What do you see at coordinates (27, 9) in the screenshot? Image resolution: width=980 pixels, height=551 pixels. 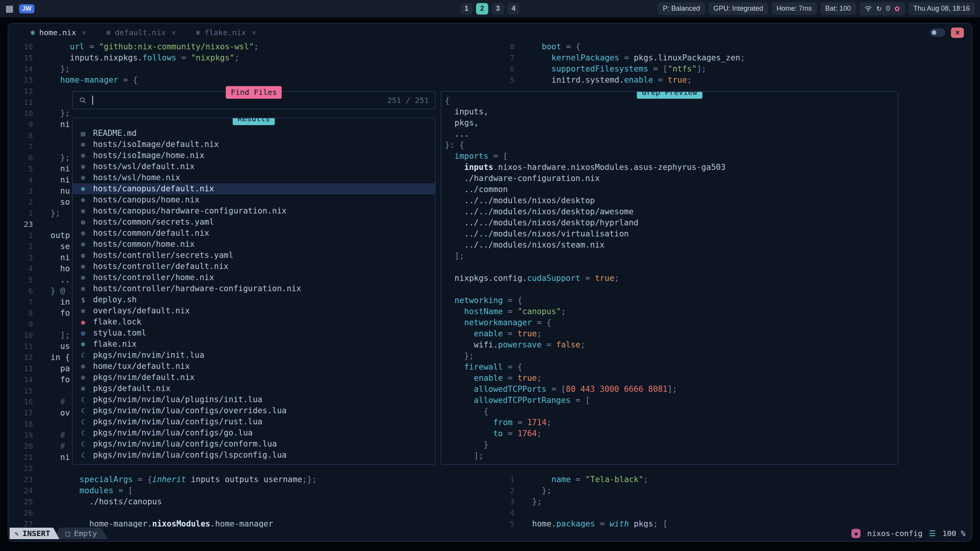 I see `logo-badge: JW` at bounding box center [27, 9].